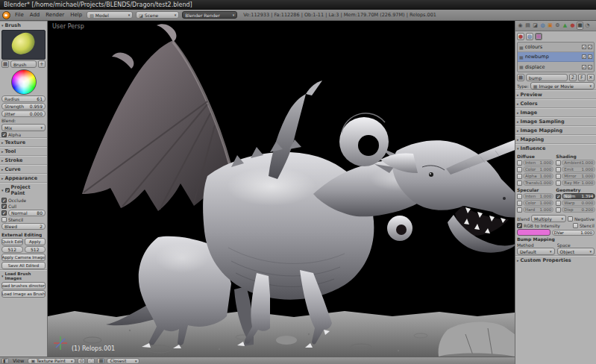  What do you see at coordinates (534, 233) in the screenshot?
I see `intensity-color-swatch` at bounding box center [534, 233].